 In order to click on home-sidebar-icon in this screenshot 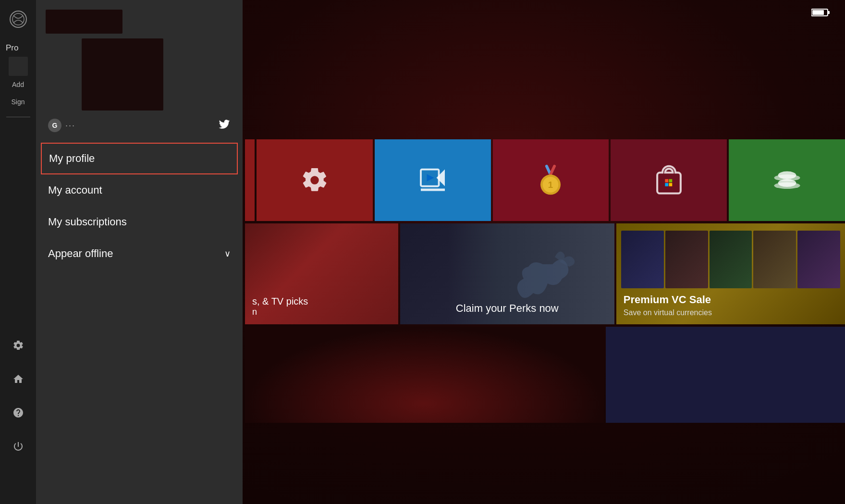, I will do `click(18, 379)`.